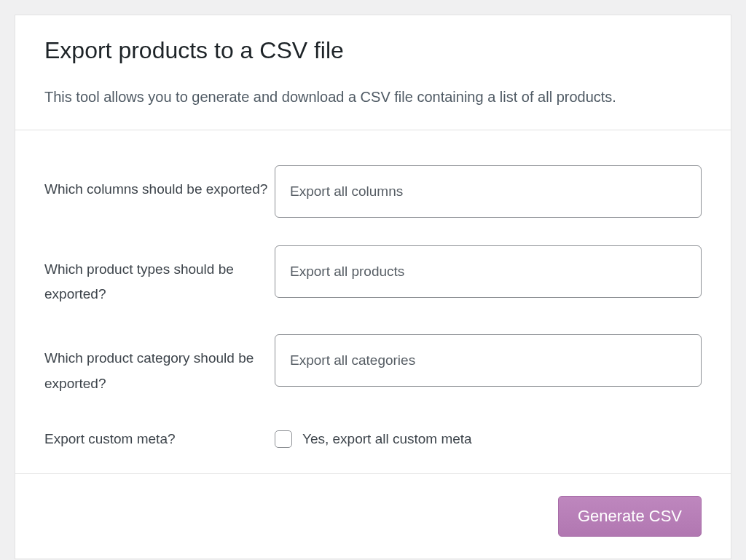 Image resolution: width=746 pixels, height=560 pixels. I want to click on columns-select: Export all columns, so click(488, 192).